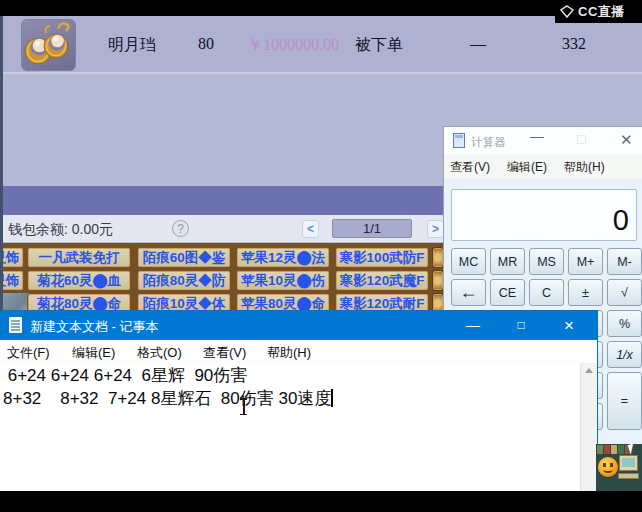 Image resolution: width=642 pixels, height=512 pixels. I want to click on calculator-menu-view: 查看(V), so click(470, 168).